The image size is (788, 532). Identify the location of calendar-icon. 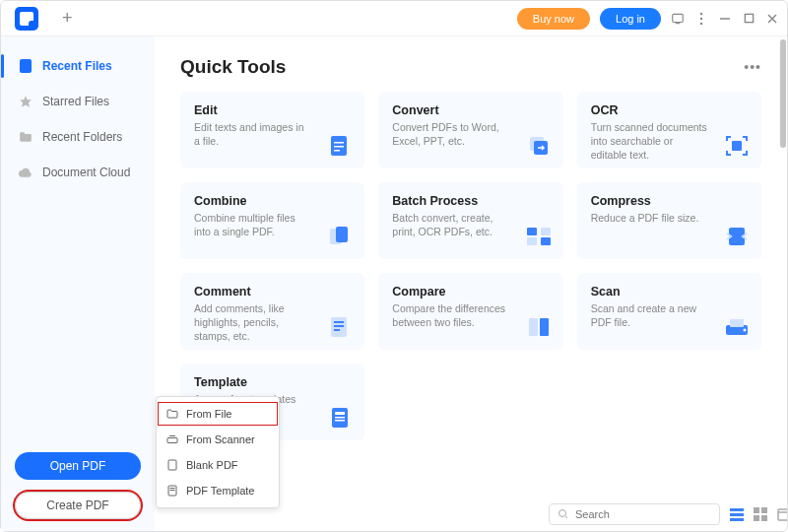
(782, 514).